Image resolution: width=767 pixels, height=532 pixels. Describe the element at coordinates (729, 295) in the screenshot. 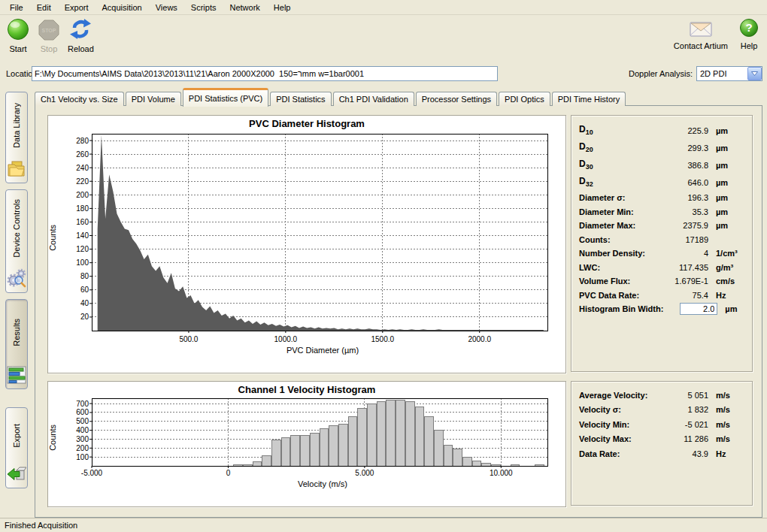

I see `stat-unit: Hz` at that location.